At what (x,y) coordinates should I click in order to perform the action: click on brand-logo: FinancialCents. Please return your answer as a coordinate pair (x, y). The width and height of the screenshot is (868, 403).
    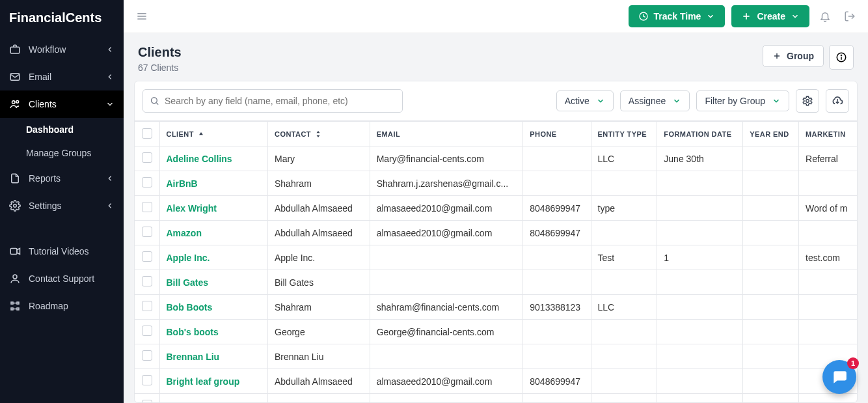
    Looking at the image, I should click on (62, 18).